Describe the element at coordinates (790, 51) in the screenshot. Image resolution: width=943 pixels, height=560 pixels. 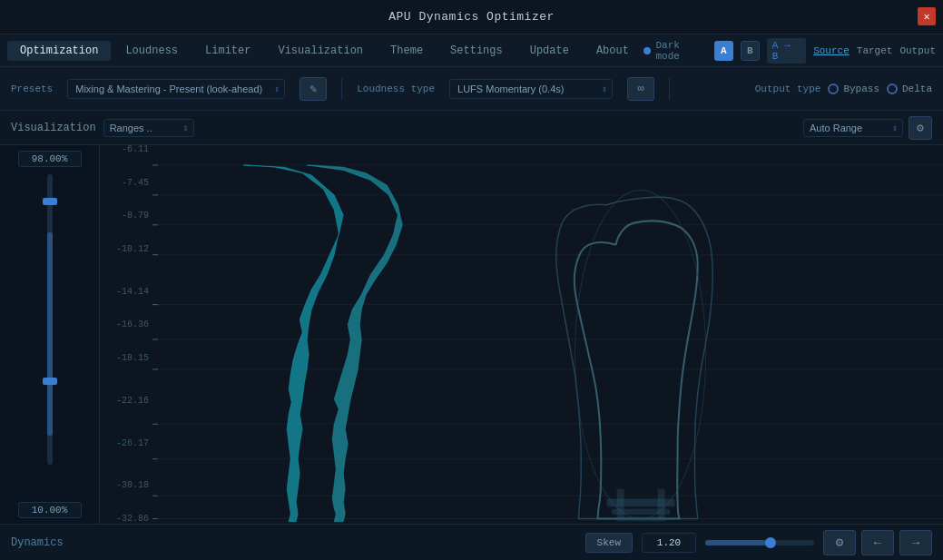
I see `nav-right: Dark mode A B A → B Source Target Output` at that location.